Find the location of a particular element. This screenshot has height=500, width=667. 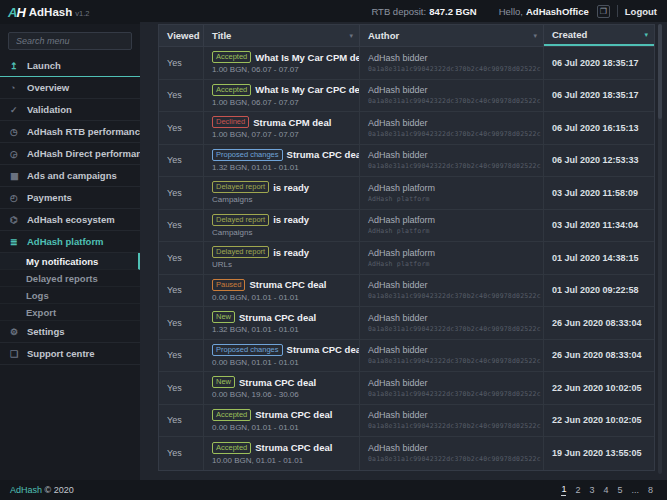

created-cell: 01 Jul 2020 14:38:15 is located at coordinates (599, 258).